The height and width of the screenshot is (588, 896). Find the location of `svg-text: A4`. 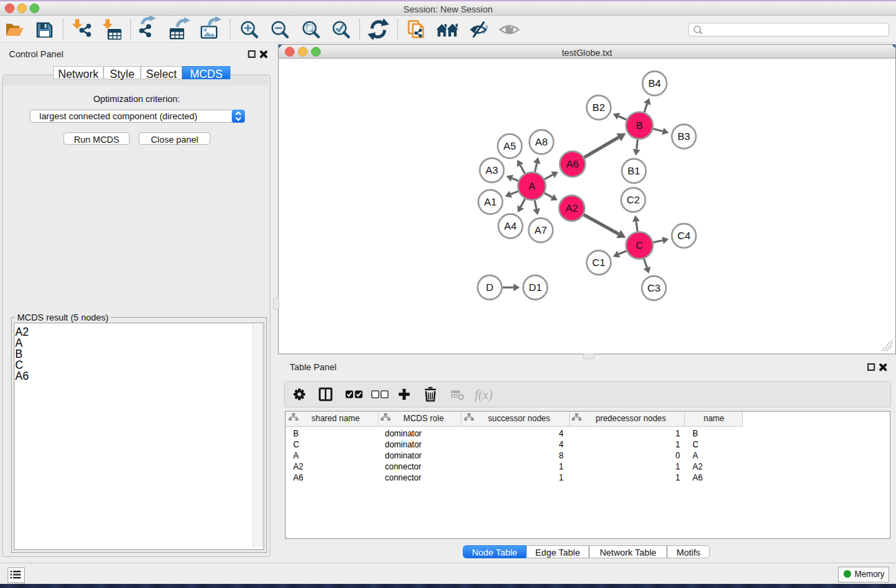

svg-text: A4 is located at coordinates (510, 226).